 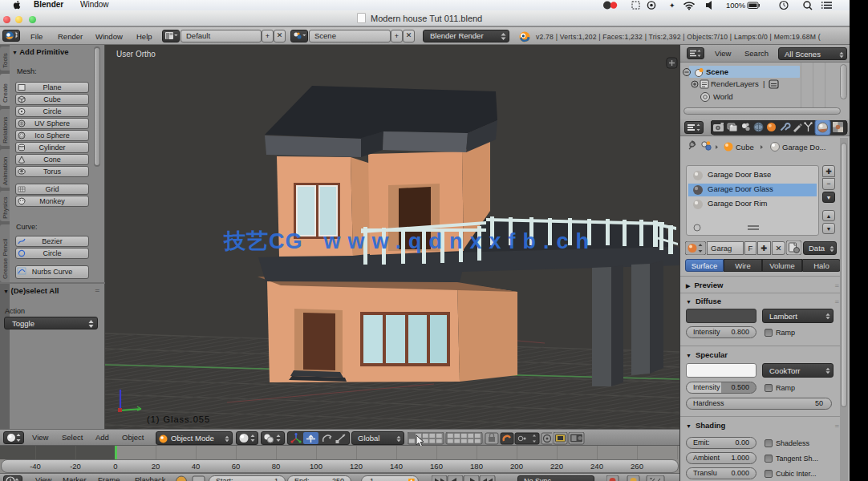 I want to click on svg-text: 60, so click(x=236, y=467).